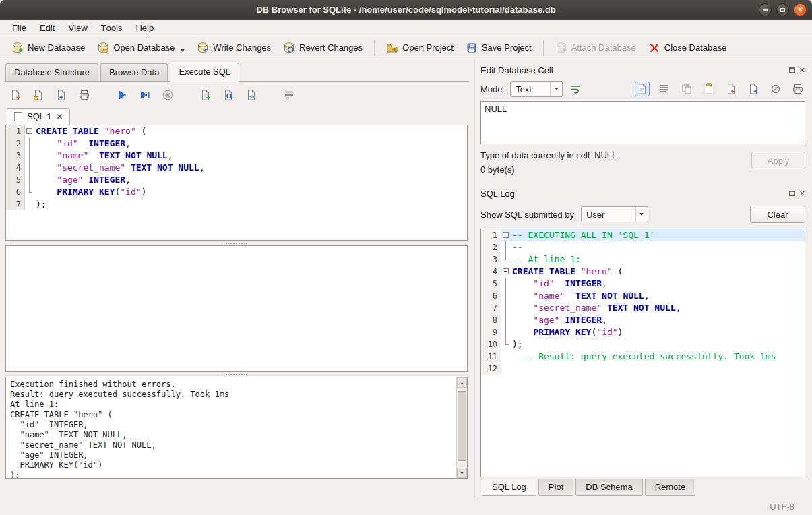 The width and height of the screenshot is (812, 515). I want to click on code-text: );, so click(251, 204).